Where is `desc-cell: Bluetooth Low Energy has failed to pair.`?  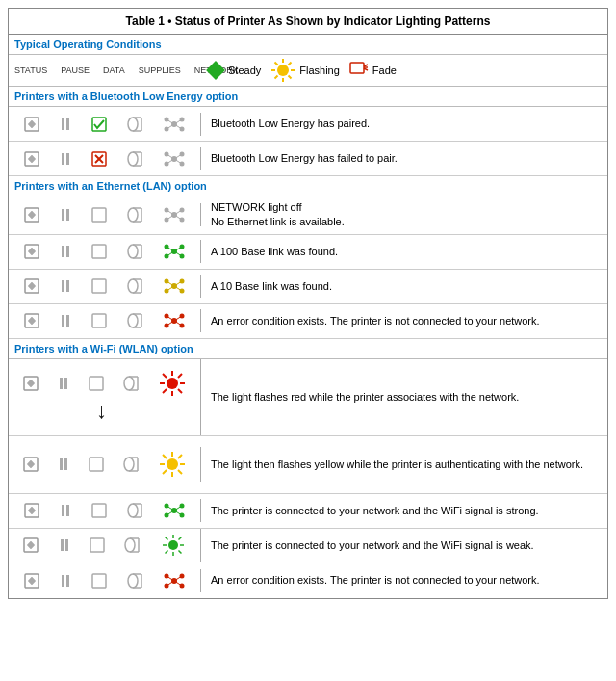 desc-cell: Bluetooth Low Energy has failed to pair. is located at coordinates (404, 158).